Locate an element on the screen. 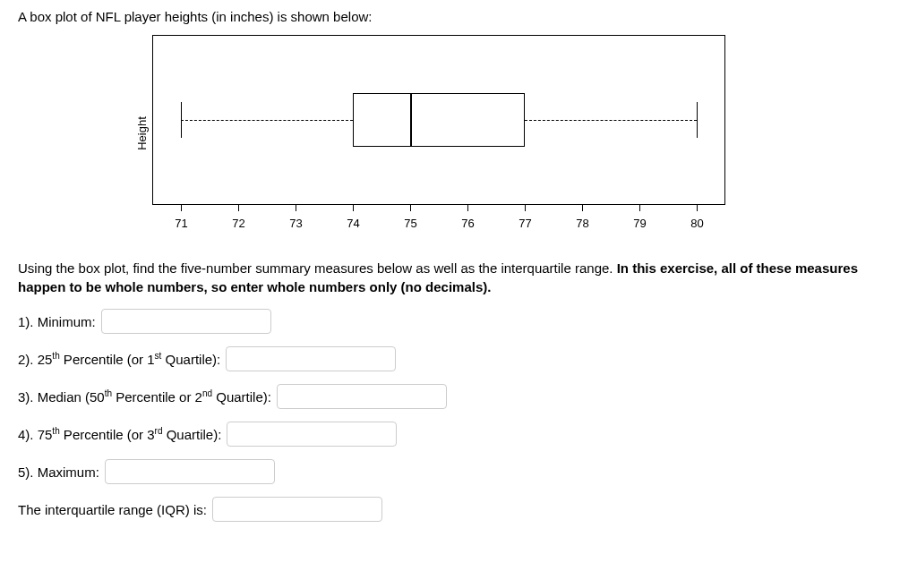 This screenshot has height=588, width=917. question-median: 3). Median (50th Percentile or 2nd Quart… is located at coordinates (458, 396).